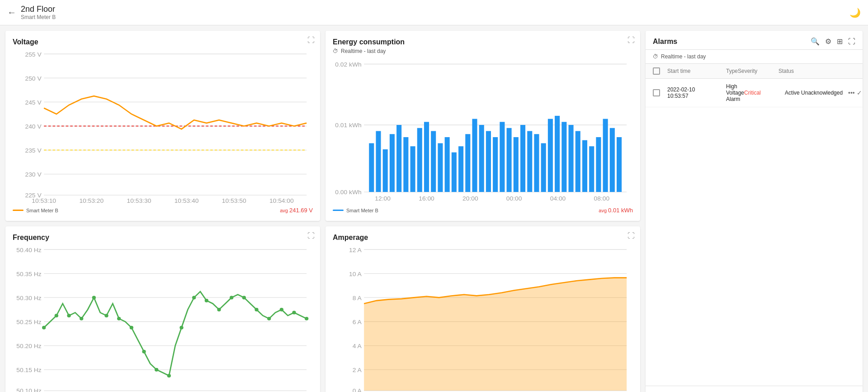 This screenshot has height=392, width=868. What do you see at coordinates (828, 42) in the screenshot?
I see `filter-icon: ⚙` at bounding box center [828, 42].